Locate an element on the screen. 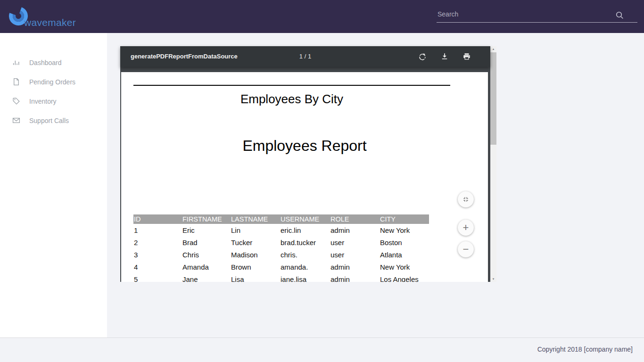 The height and width of the screenshot is (362, 644). table-cell: Jane is located at coordinates (206, 277).